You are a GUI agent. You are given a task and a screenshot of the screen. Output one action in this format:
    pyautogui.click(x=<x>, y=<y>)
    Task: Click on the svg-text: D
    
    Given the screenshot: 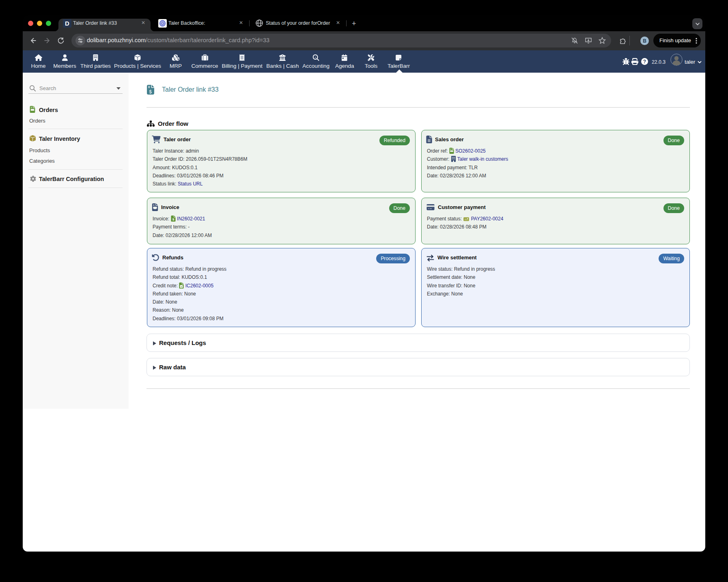 What is the action you would take?
    pyautogui.click(x=67, y=24)
    